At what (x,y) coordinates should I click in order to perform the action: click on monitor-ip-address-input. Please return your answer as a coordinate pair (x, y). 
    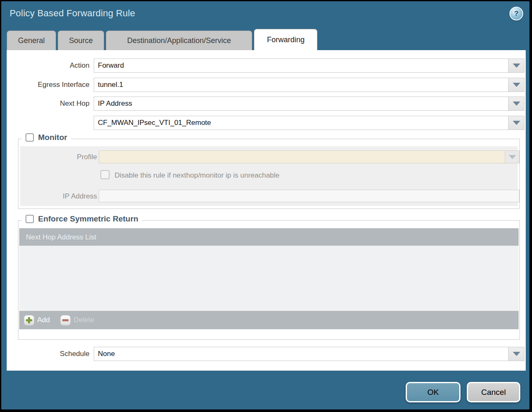
    Looking at the image, I should click on (309, 196).